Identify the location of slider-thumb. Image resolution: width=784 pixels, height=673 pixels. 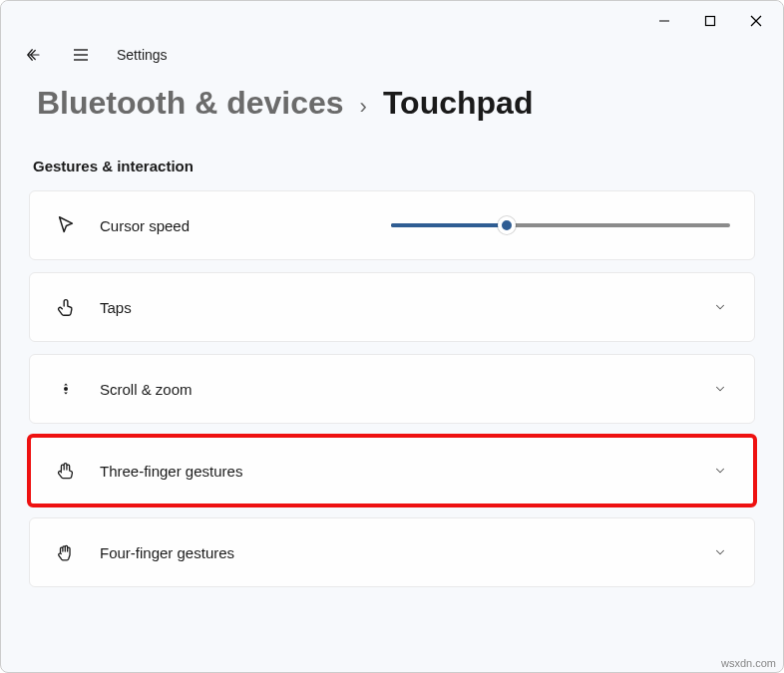
(507, 225).